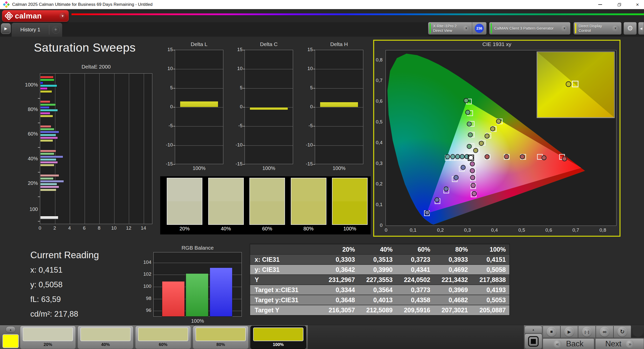 The image size is (644, 349). What do you see at coordinates (358, 14) in the screenshot?
I see `rainbow-accent-bar` at bounding box center [358, 14].